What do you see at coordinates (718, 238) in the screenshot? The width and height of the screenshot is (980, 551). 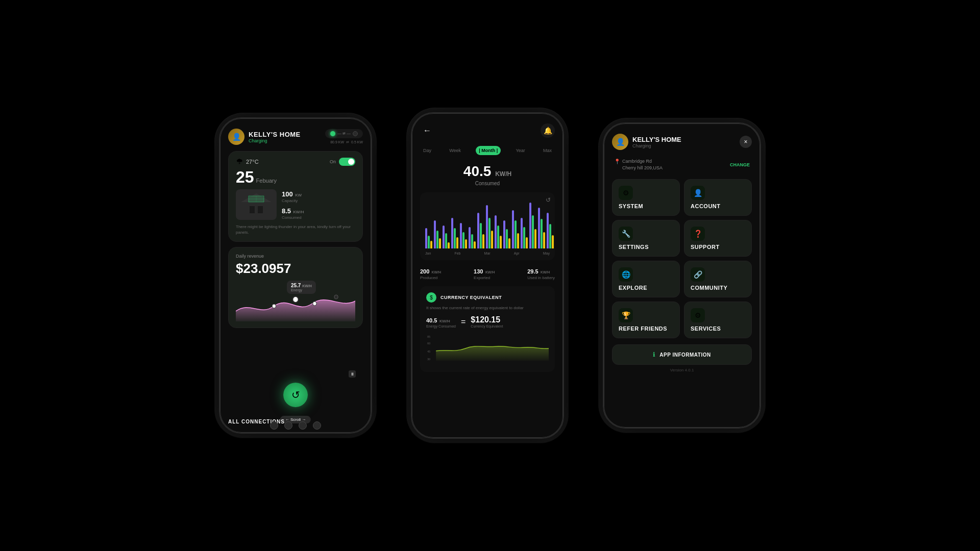 I see `menu-item-support: ❓ SUPPORT` at bounding box center [718, 238].